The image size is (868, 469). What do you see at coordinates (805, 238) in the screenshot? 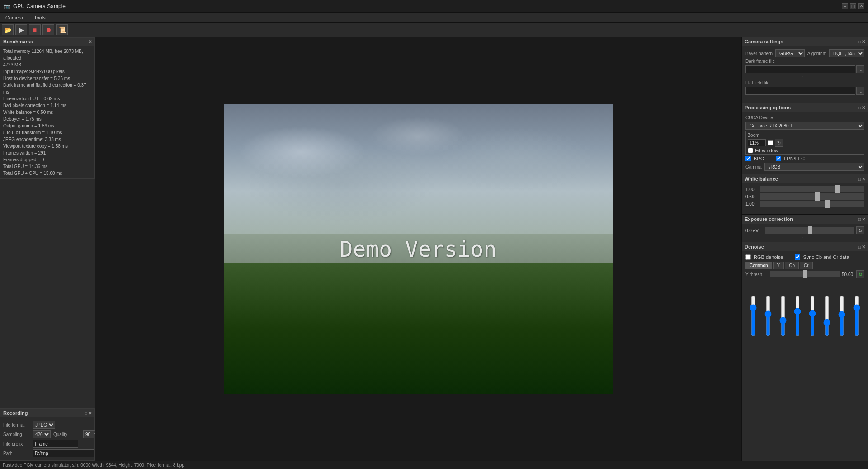
I see `exp-dots: · · ·` at bounding box center [805, 238].